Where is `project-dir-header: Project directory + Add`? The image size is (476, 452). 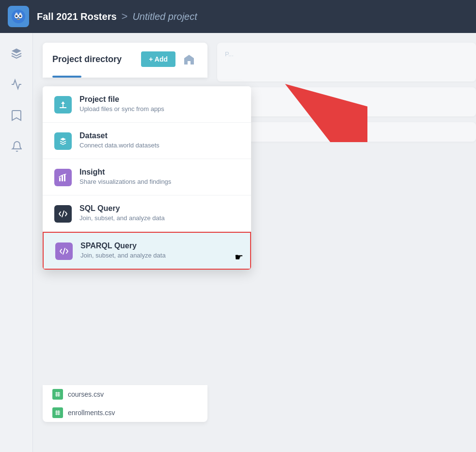 project-dir-header: Project directory + Add is located at coordinates (125, 59).